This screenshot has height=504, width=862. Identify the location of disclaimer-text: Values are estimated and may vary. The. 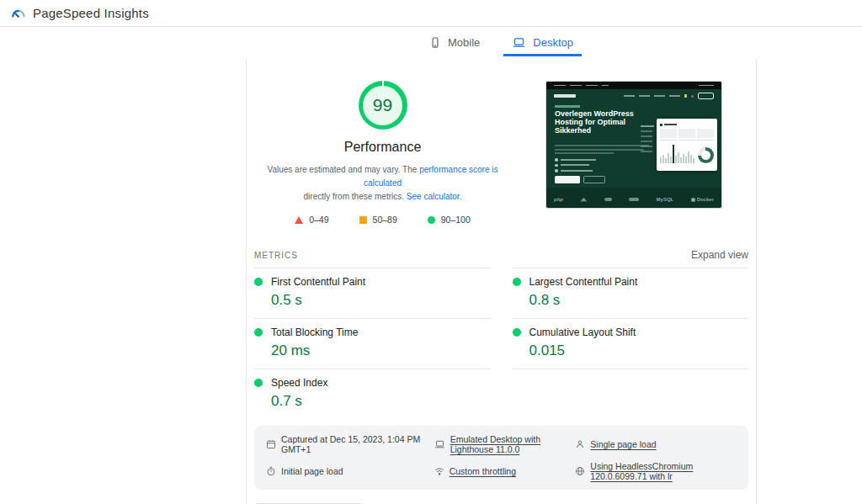
(343, 170).